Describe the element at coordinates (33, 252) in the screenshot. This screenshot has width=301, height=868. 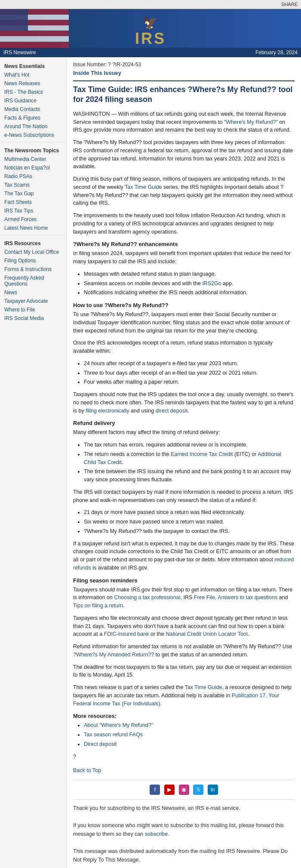
I see `sidebar-item-local-office: Contact My Local Office` at that location.